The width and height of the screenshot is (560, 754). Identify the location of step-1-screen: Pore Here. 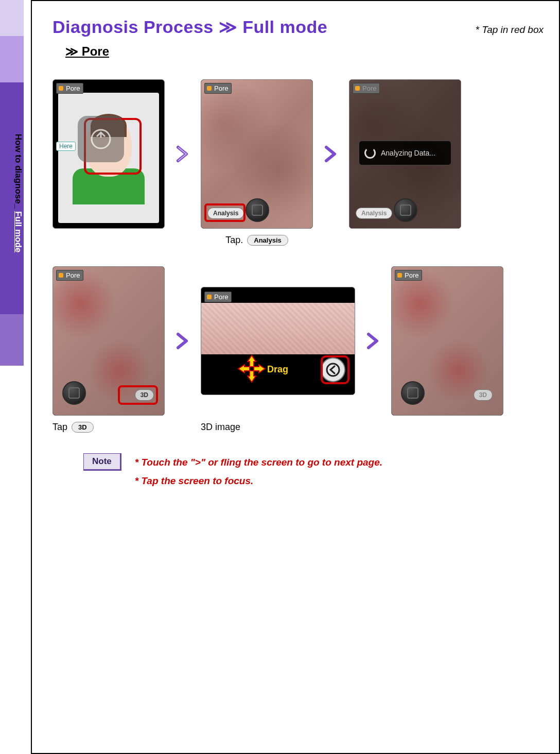
(109, 154).